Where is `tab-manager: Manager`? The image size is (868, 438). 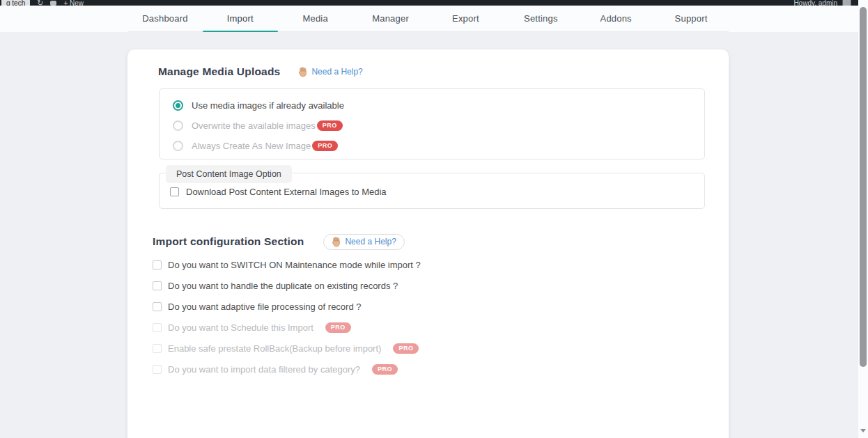
tab-manager: Manager is located at coordinates (391, 18).